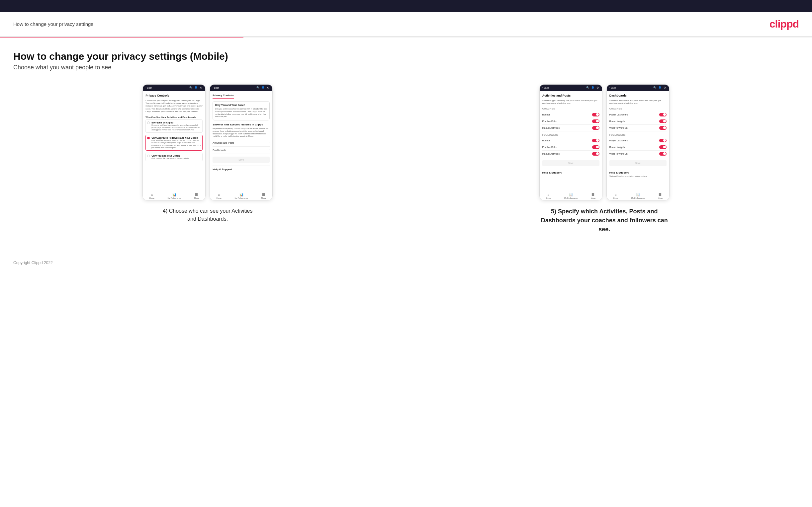 The height and width of the screenshot is (507, 812). I want to click on phone-footer-2: ⌂ Home 📊 My Performance ☰ Menu, so click(241, 195).